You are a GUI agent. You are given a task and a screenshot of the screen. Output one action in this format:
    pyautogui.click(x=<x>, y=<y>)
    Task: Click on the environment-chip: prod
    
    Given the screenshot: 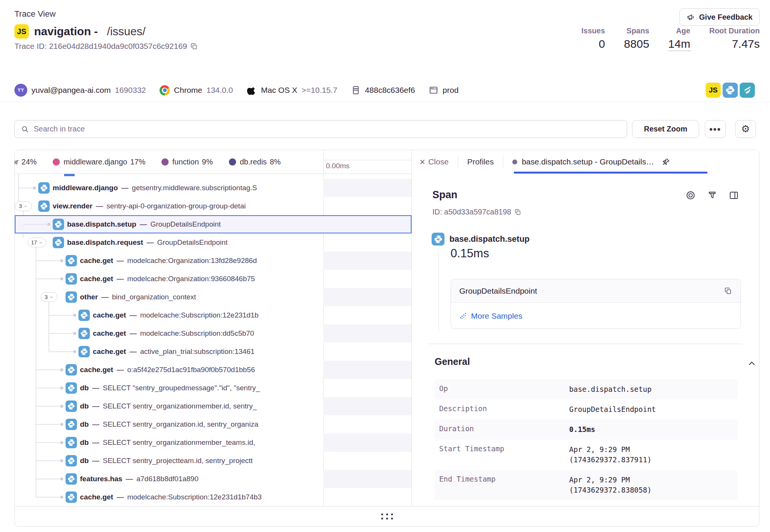 What is the action you would take?
    pyautogui.click(x=443, y=90)
    